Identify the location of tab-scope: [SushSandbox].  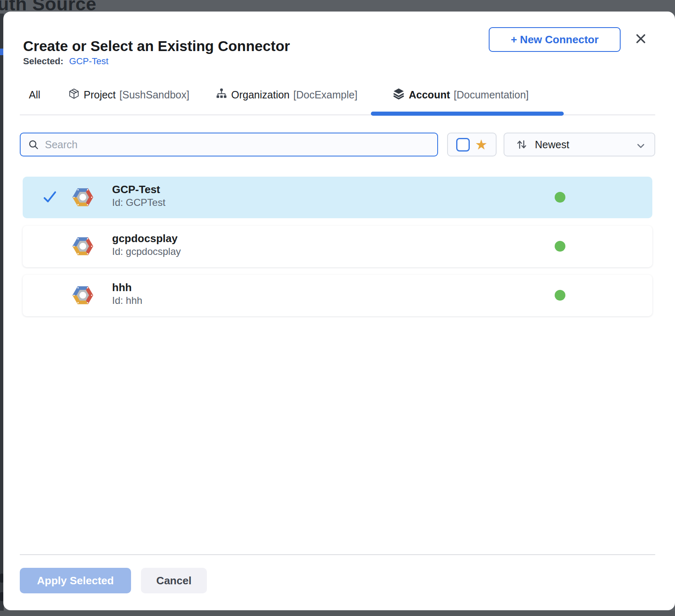
(155, 95).